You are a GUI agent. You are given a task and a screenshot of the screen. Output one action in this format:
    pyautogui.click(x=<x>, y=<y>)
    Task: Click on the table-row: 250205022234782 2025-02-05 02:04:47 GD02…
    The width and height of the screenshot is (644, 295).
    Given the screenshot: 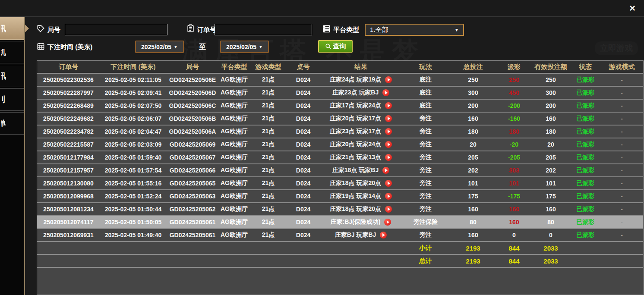 What is the action you would take?
    pyautogui.click(x=340, y=131)
    